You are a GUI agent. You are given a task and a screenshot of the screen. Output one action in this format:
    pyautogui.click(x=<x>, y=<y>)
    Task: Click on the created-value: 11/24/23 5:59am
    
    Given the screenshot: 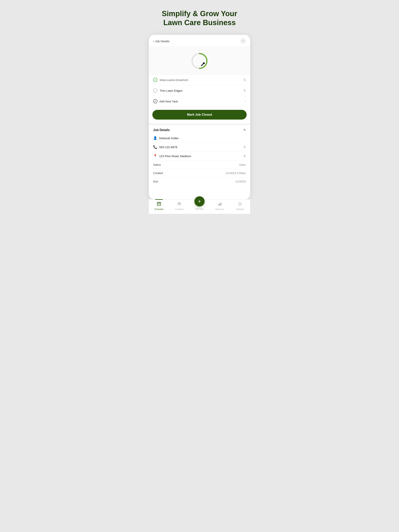 What is the action you would take?
    pyautogui.click(x=236, y=173)
    